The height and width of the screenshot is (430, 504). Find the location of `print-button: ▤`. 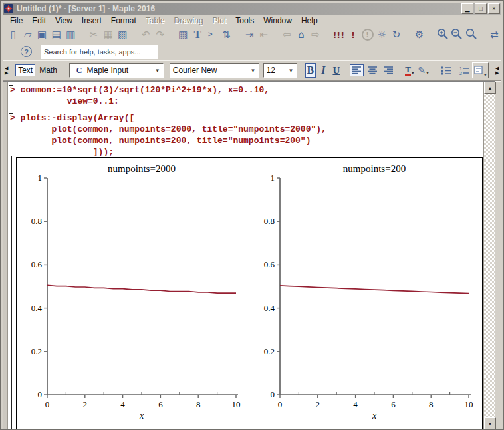

print-button: ▤ is located at coordinates (57, 35).